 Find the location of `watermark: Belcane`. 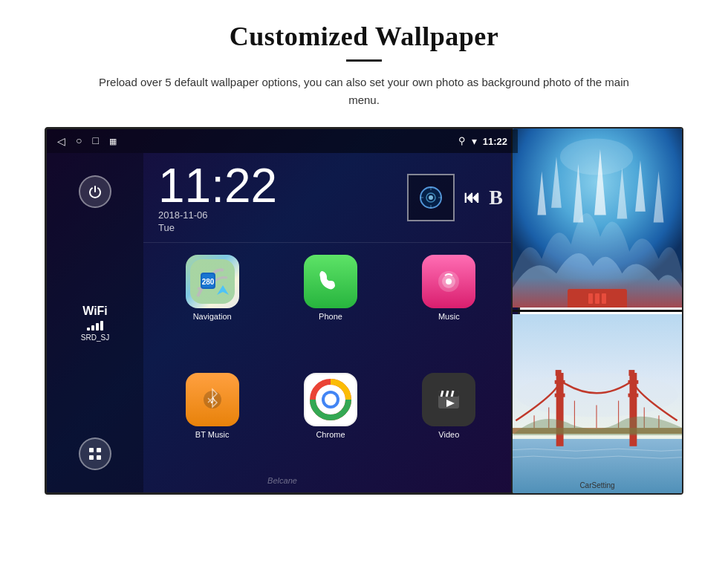

watermark: Belcane is located at coordinates (282, 481).